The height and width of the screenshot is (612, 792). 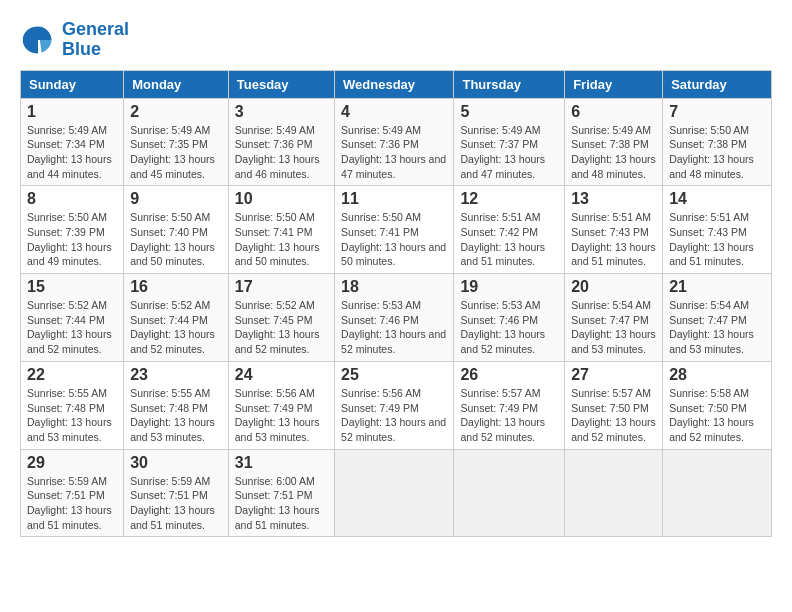 I want to click on day-info: Sunrise: 5:50 AM Sunset: 7:41 PM Dayligh…, so click(x=282, y=240).